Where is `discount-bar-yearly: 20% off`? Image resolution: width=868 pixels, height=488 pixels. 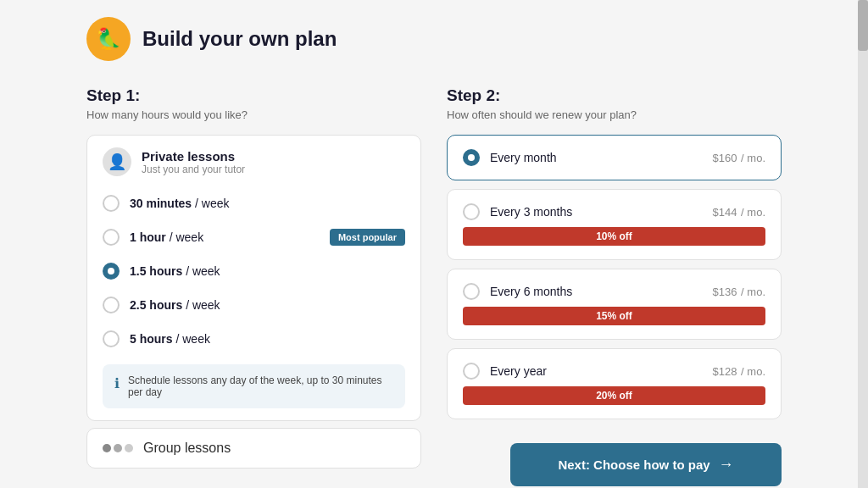 discount-bar-yearly: 20% off is located at coordinates (614, 396).